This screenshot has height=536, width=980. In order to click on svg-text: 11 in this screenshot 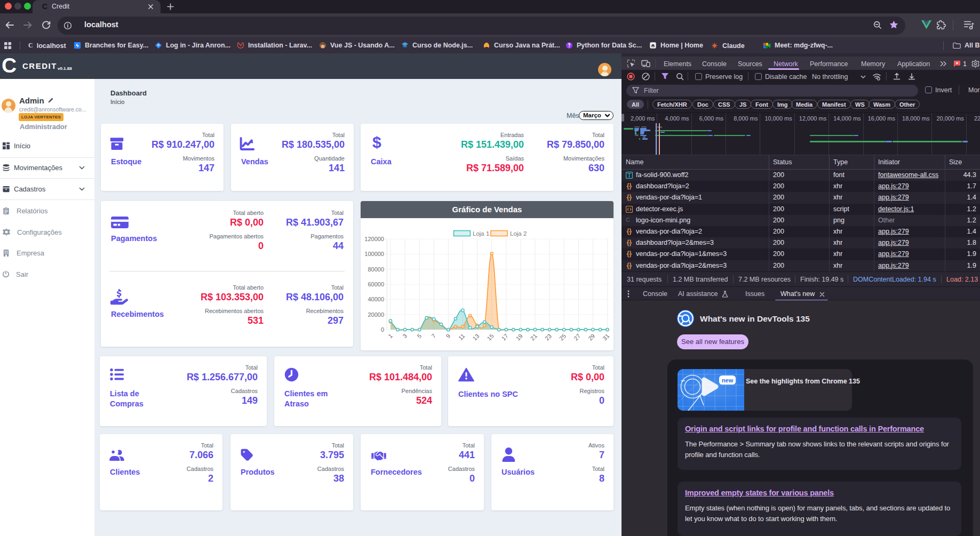, I will do `click(462, 337)`.